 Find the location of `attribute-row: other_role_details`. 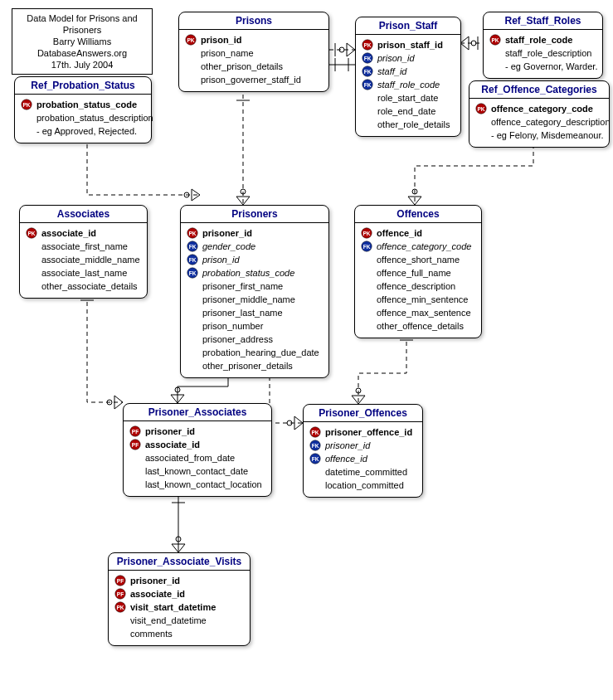

attribute-row: other_role_details is located at coordinates (408, 124).